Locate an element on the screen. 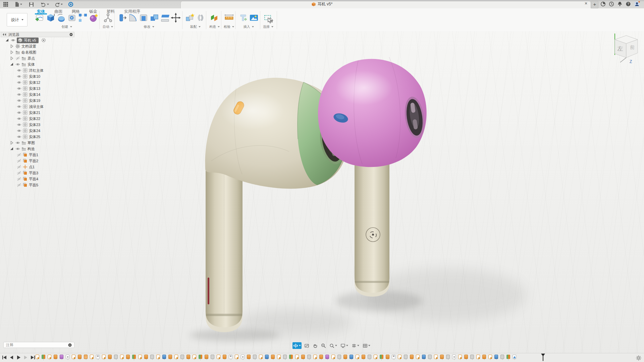 Image resolution: width=644 pixels, height=362 pixels. tree-label: 原点 is located at coordinates (31, 58).